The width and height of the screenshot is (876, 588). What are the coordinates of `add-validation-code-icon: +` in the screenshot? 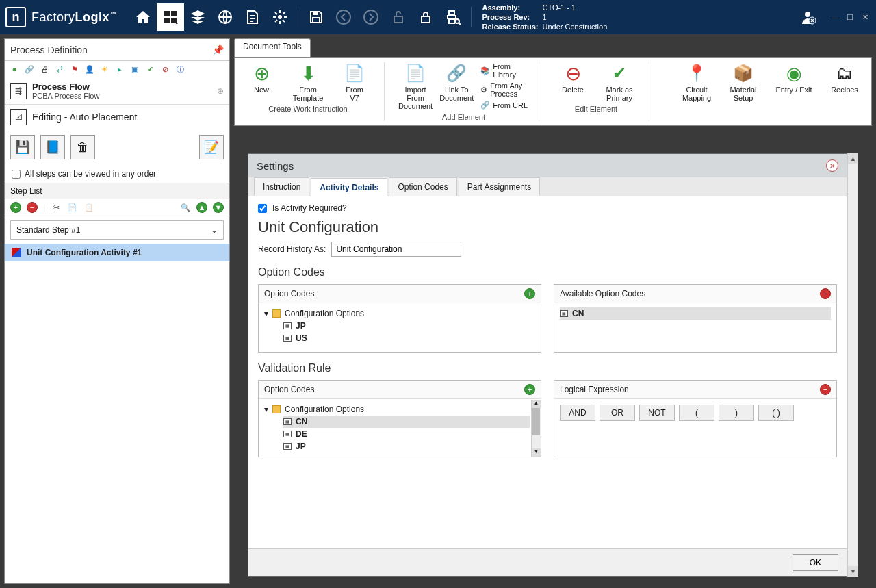 It's located at (530, 389).